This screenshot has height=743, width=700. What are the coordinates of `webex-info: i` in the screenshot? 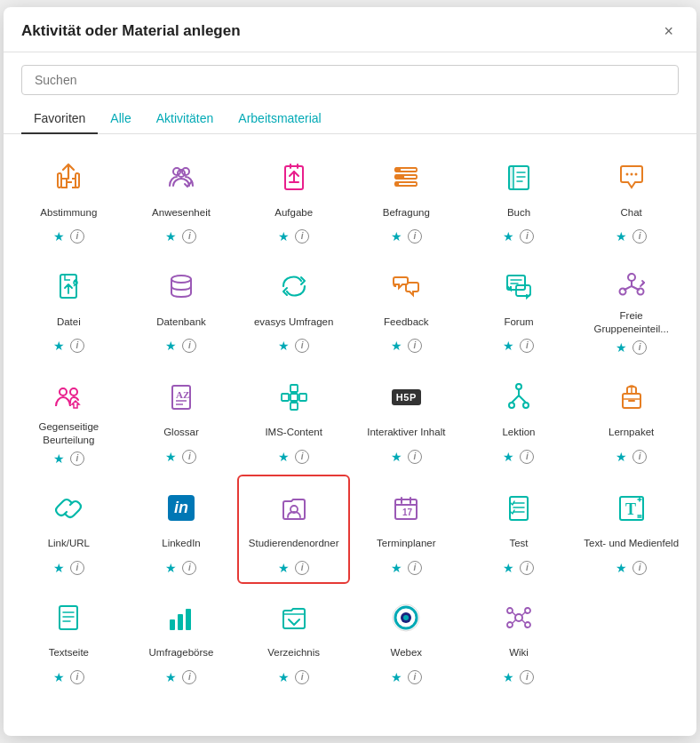 It's located at (415, 677).